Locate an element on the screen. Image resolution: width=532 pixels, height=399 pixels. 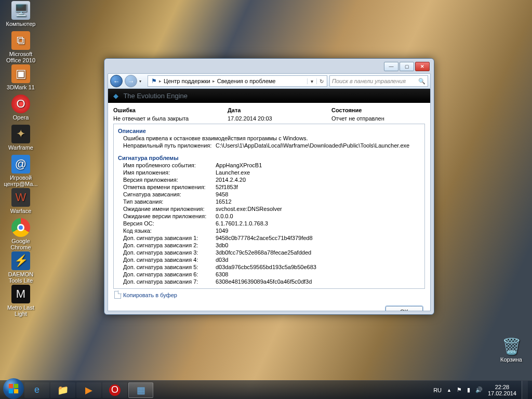
signature-key: Доп. сигнатура зависания 6: is located at coordinates (169, 274).